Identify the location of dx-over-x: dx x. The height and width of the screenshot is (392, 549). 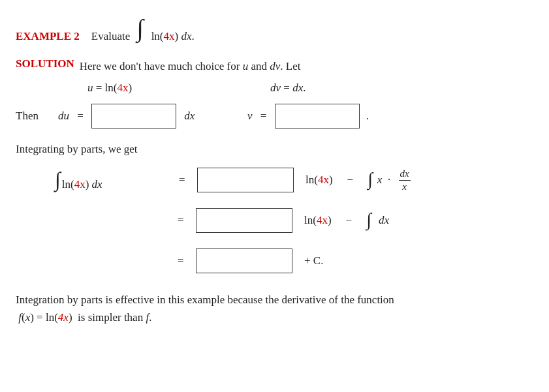
(405, 180).